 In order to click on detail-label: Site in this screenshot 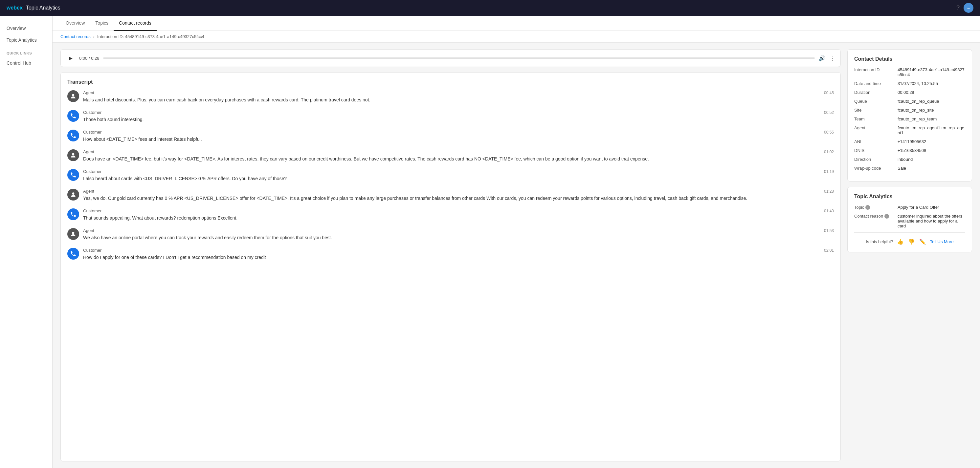, I will do `click(874, 110)`.